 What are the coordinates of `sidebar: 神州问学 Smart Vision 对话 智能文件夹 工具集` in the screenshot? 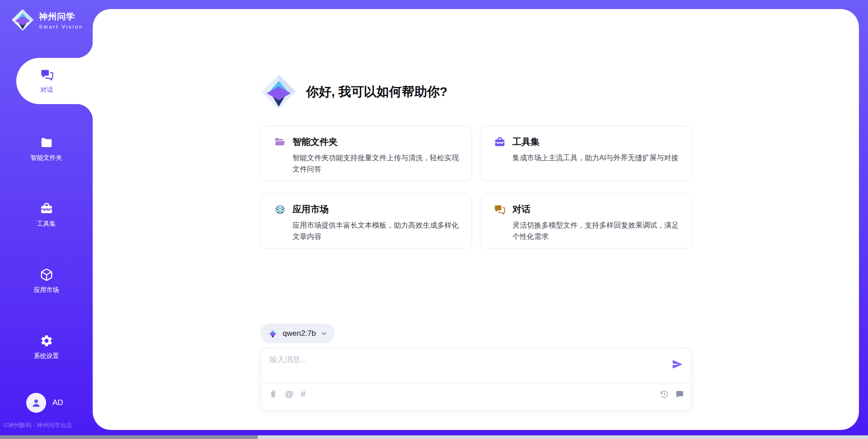 It's located at (46, 220).